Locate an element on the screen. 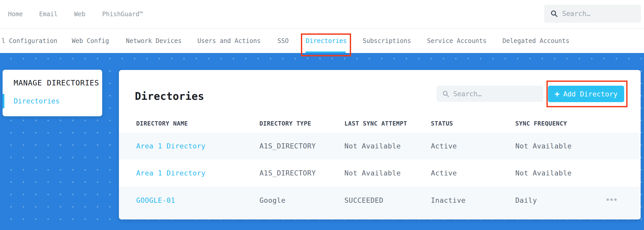 The width and height of the screenshot is (644, 230). directory-type-cell: Google is located at coordinates (302, 200).